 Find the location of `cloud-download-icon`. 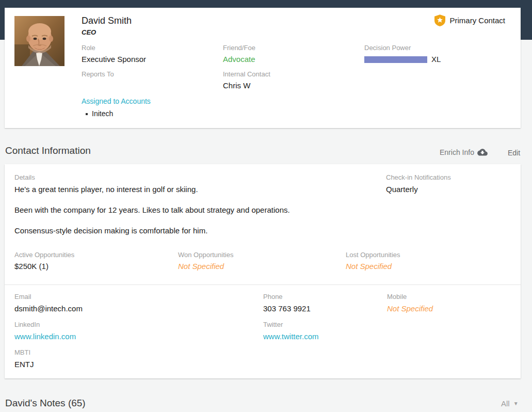

cloud-download-icon is located at coordinates (482, 152).